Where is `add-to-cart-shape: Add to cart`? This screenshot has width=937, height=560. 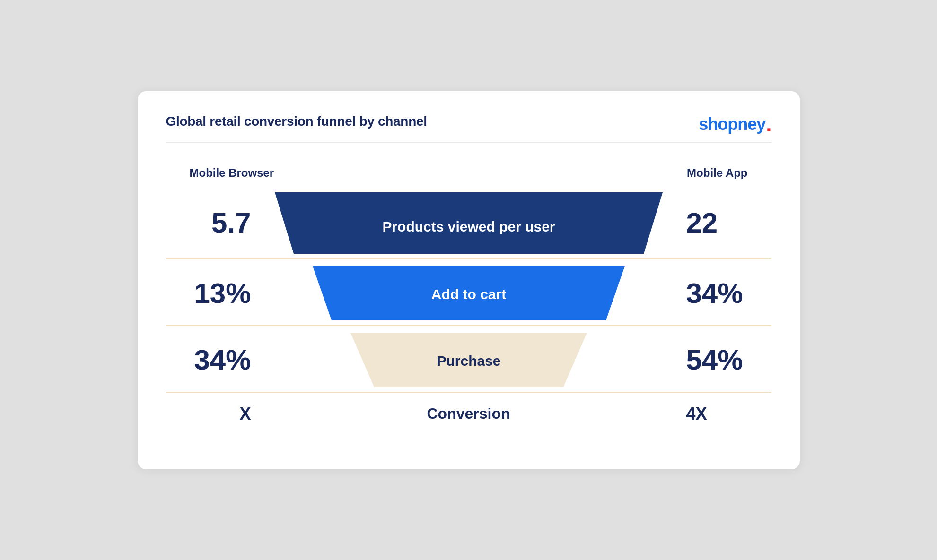
add-to-cart-shape: Add to cart is located at coordinates (469, 293).